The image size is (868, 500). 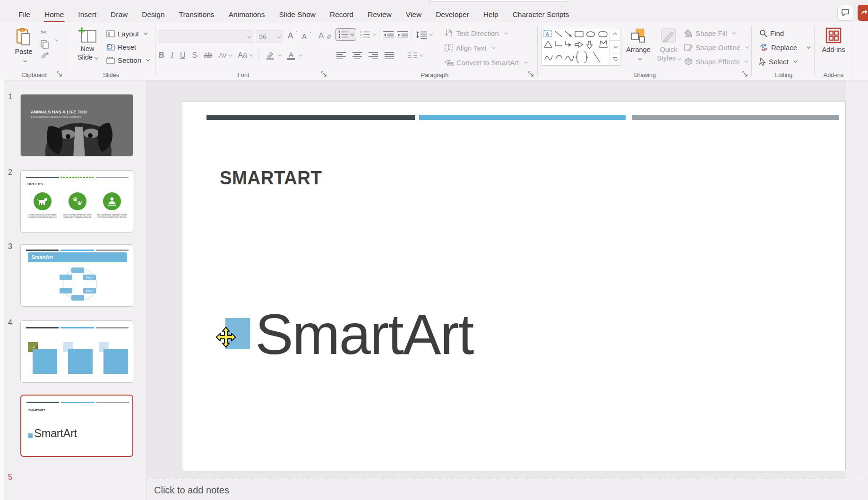 I want to click on numbering-button: 123, so click(x=368, y=34).